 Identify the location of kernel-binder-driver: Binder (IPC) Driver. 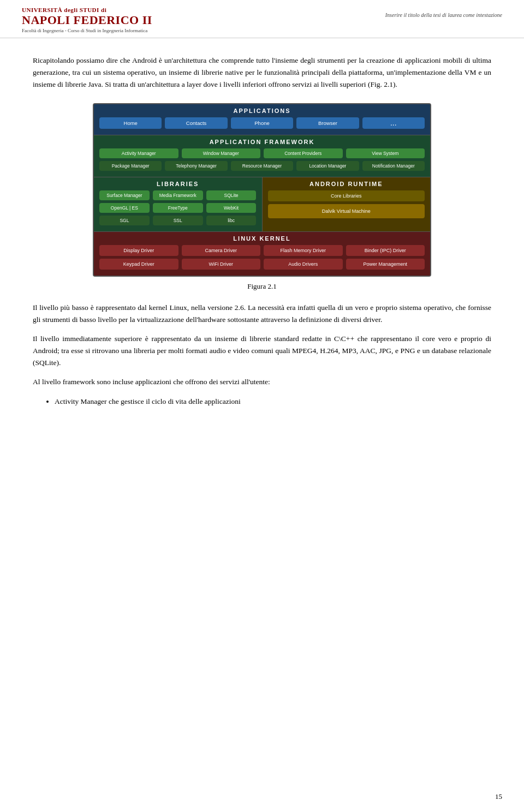
(385, 250).